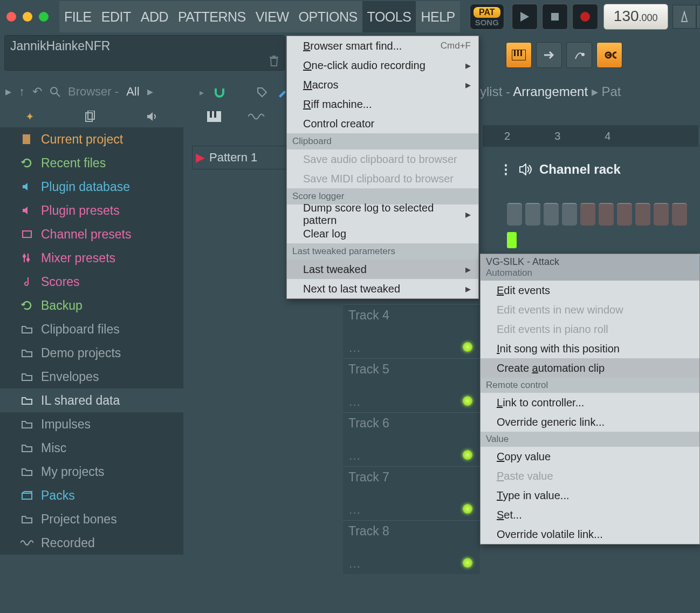  I want to click on browser-item: Clipboard files, so click(92, 329).